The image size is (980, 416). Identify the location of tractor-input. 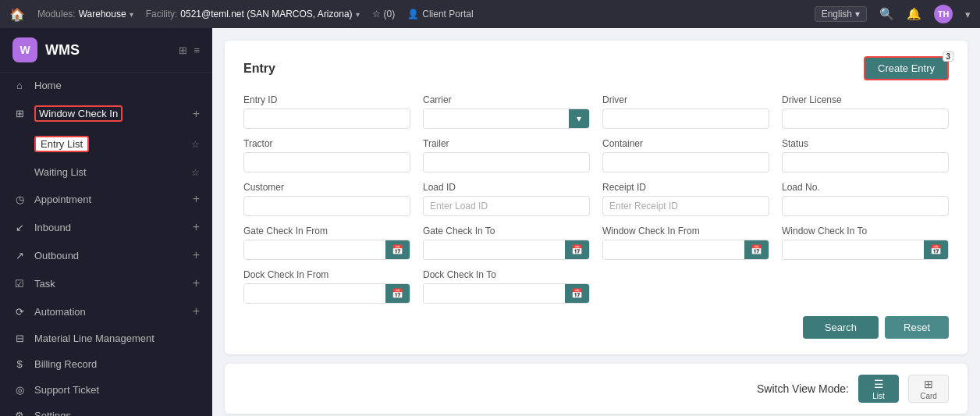
(327, 162).